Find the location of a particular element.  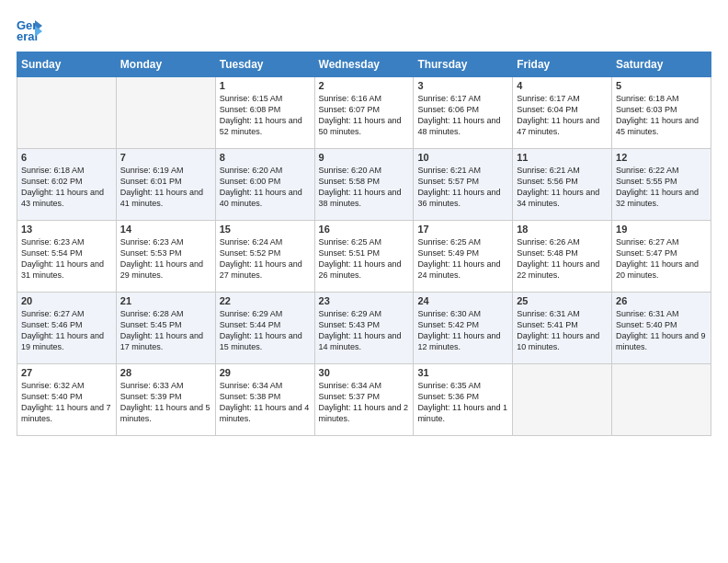

day-number: 24 is located at coordinates (463, 301).